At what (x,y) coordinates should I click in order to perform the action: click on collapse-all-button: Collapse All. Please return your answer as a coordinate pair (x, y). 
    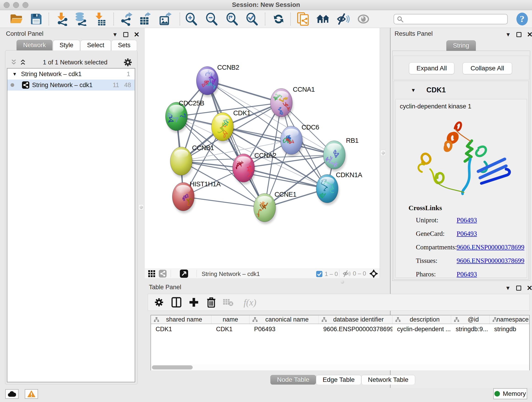
    Looking at the image, I should click on (487, 68).